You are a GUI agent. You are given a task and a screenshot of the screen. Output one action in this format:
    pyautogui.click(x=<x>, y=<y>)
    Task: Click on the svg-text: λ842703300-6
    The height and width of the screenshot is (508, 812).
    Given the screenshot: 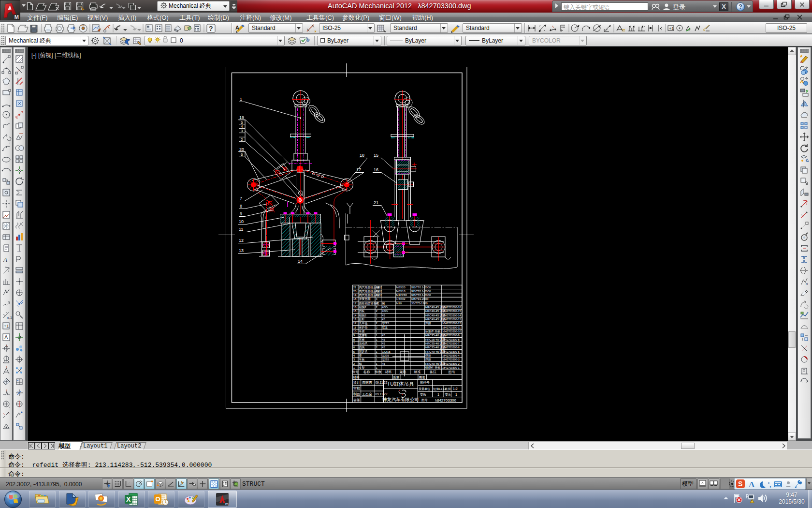 What is the action you would take?
    pyautogui.click(x=450, y=347)
    